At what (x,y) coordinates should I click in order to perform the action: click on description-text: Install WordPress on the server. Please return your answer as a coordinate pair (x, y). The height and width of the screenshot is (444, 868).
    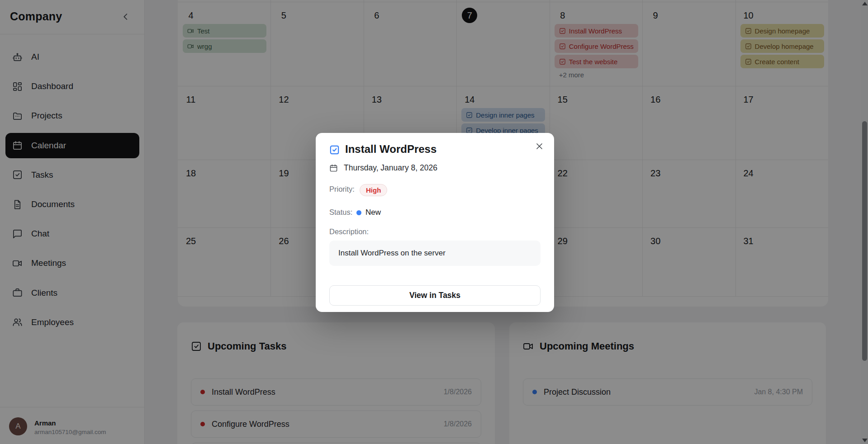
    Looking at the image, I should click on (392, 253).